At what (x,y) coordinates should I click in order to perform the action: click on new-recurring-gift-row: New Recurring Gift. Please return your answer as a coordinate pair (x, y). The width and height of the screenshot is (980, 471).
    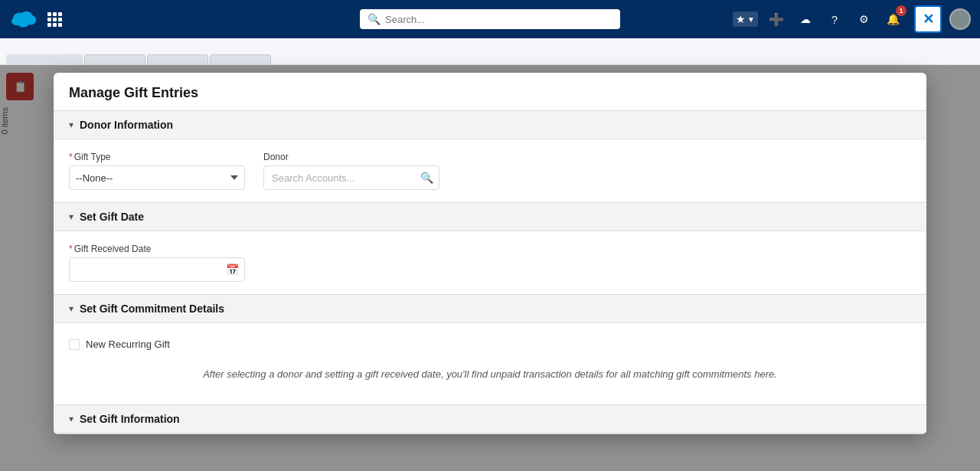
    Looking at the image, I should click on (490, 345).